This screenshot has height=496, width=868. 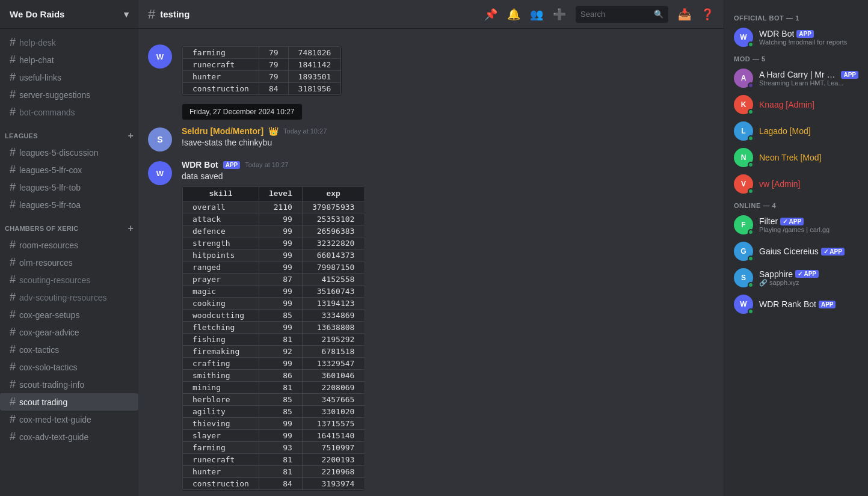 I want to click on table-row: thieving 99 13715575, so click(x=274, y=424).